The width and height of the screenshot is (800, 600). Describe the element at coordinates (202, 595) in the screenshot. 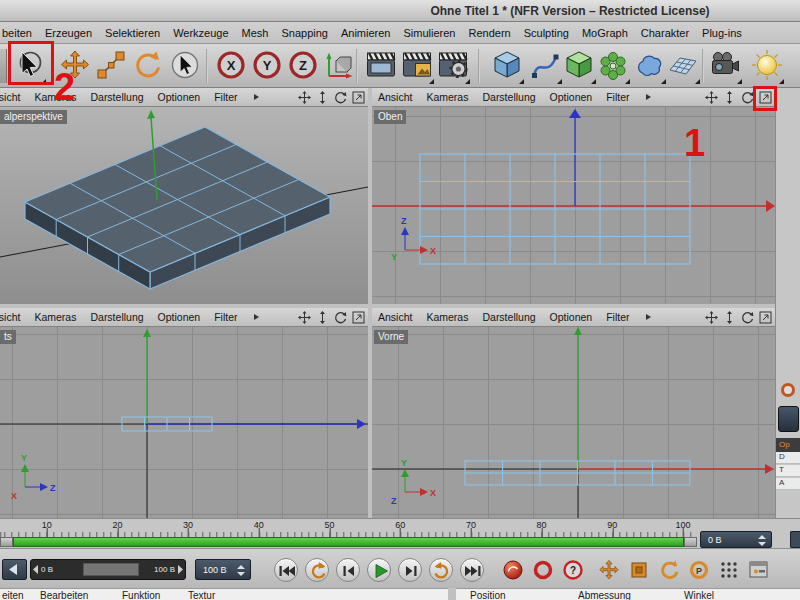

I see `menu-textur: Textur` at that location.